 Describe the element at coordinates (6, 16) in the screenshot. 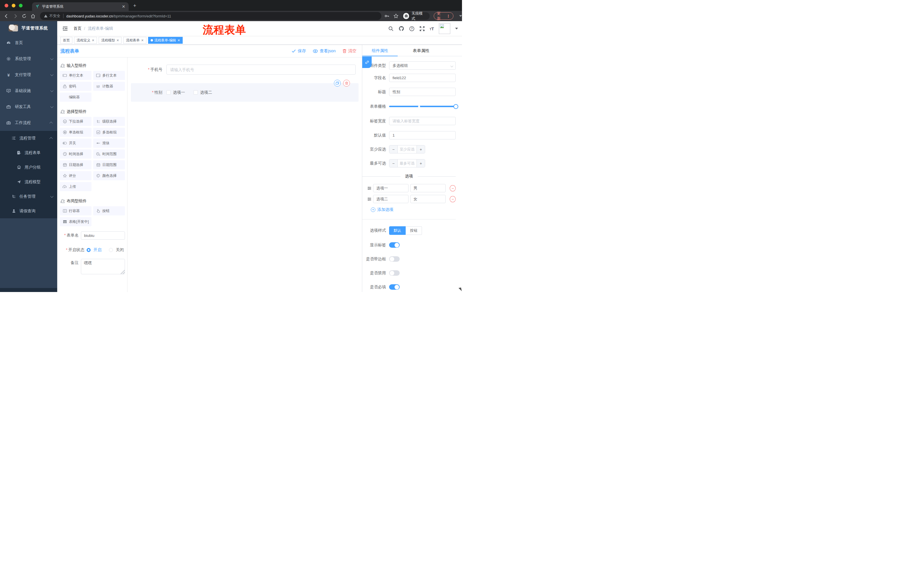

I see `back-icon` at that location.